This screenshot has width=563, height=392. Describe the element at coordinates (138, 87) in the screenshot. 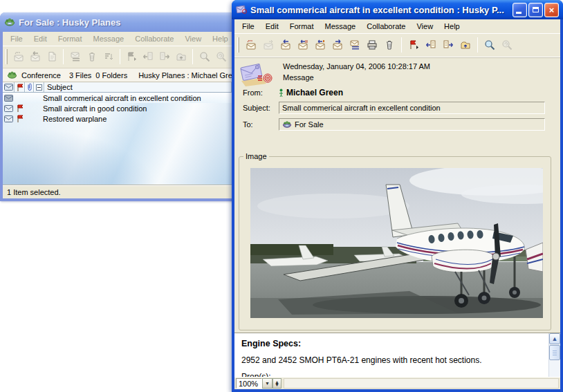

I see `column-subject: Subject` at that location.